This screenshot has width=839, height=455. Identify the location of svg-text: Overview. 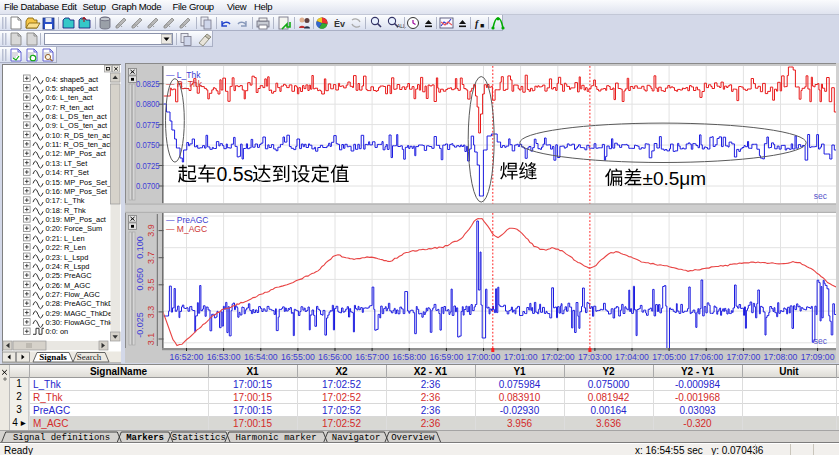
(413, 437).